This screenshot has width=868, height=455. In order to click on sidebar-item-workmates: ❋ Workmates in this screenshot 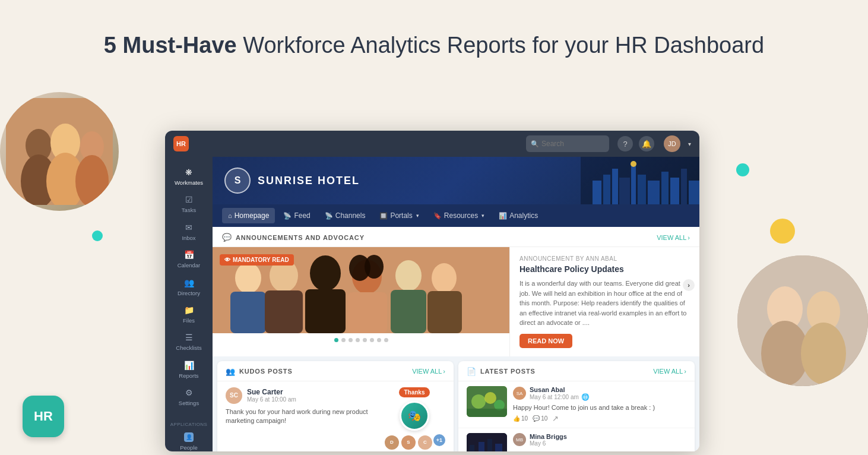, I will do `click(189, 176)`.